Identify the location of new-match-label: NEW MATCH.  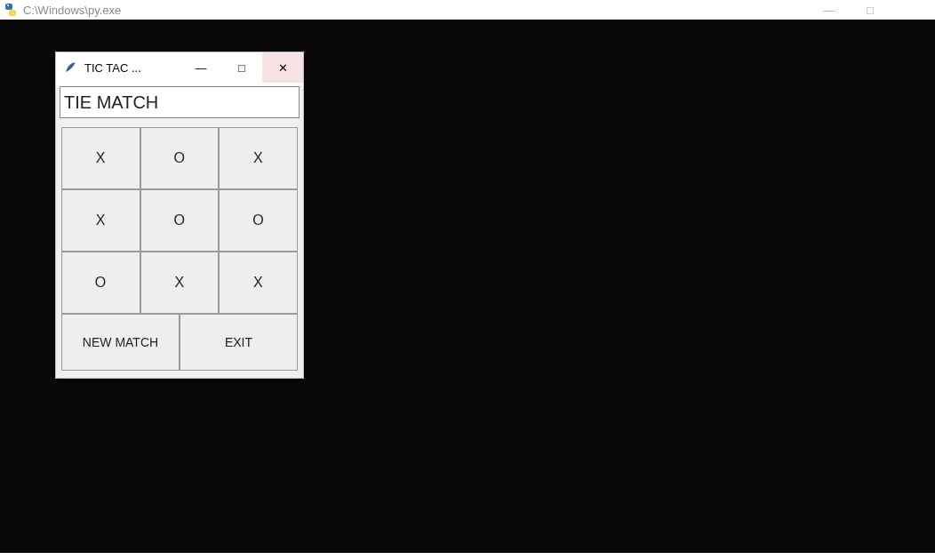
(121, 342).